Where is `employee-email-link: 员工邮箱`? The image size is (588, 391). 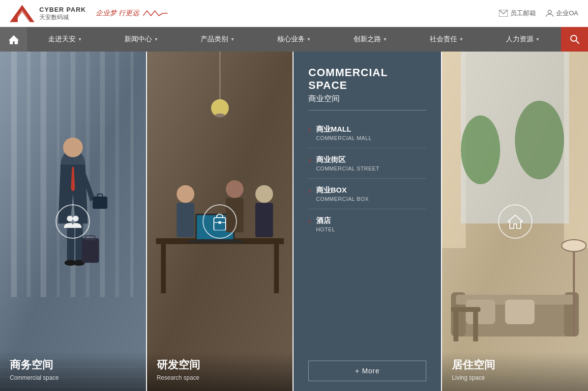 employee-email-link: 员工邮箱 is located at coordinates (517, 13).